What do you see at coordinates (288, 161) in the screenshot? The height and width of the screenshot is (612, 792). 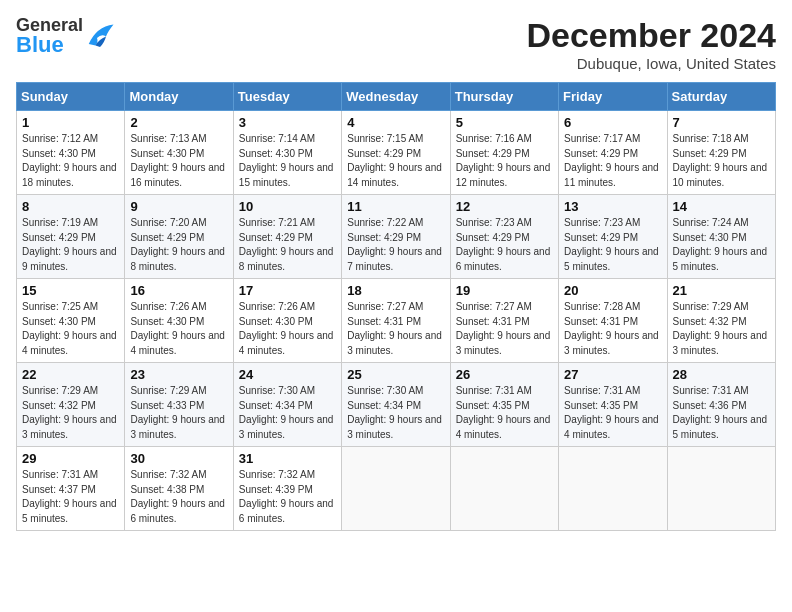 I see `day-info: Sunrise: 7:14 AMSunset: 4:30 PMDaylight:…` at bounding box center [288, 161].